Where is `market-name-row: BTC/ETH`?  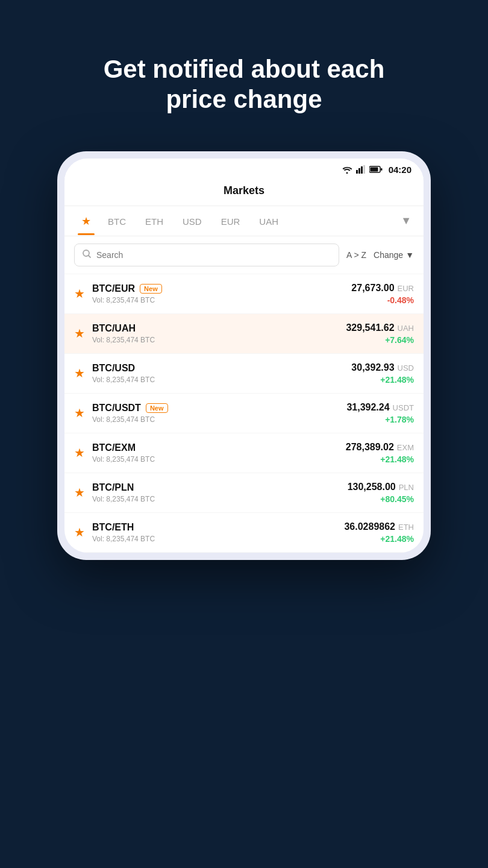
market-name-row: BTC/ETH is located at coordinates (218, 527).